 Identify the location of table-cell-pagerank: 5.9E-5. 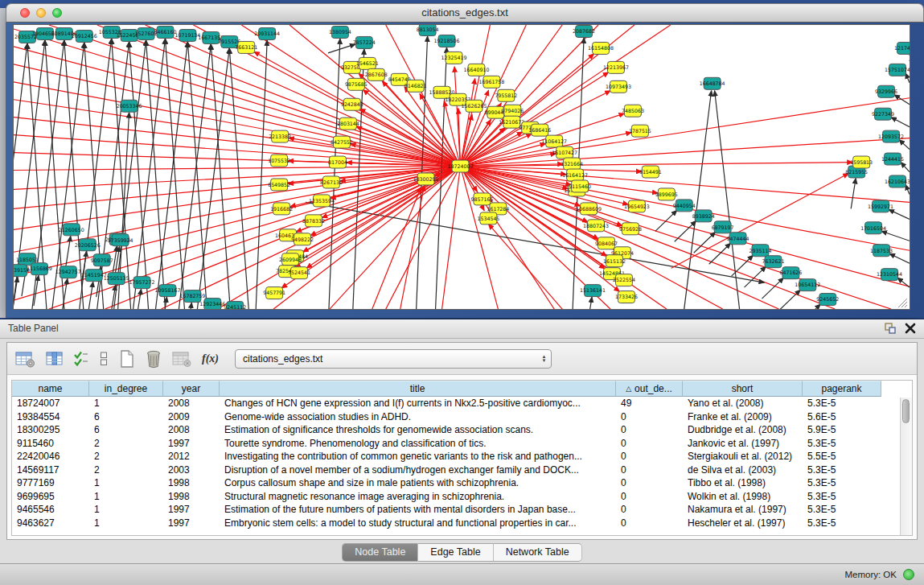
(842, 430).